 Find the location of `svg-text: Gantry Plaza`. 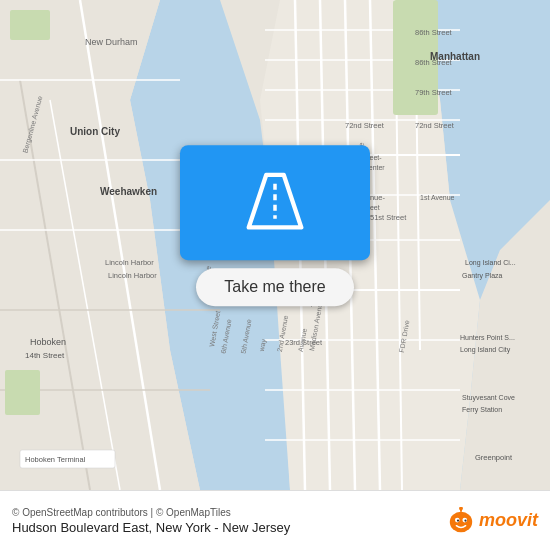

svg-text: Gantry Plaza is located at coordinates (482, 276).